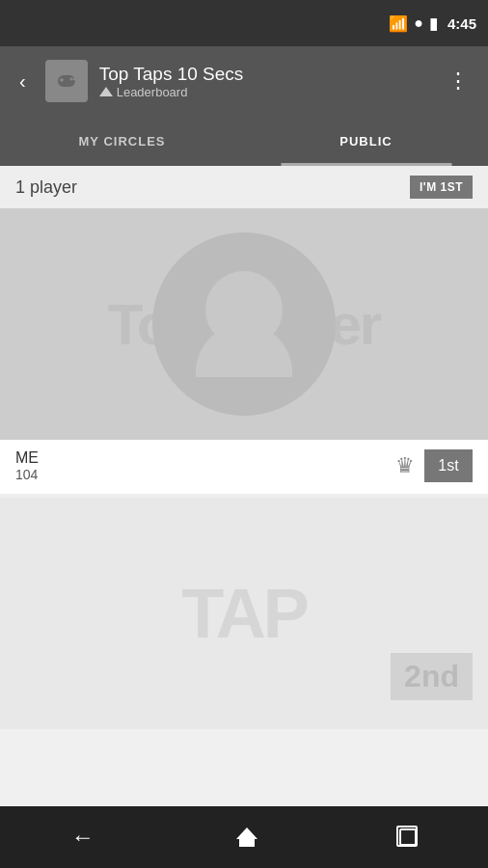 The image size is (488, 868). Describe the element at coordinates (434, 23) in the screenshot. I see `battery-icon: ▮` at that location.